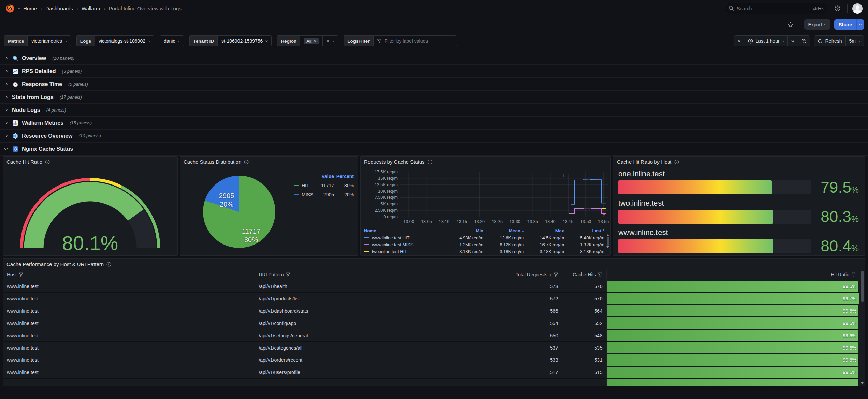 Image resolution: width=868 pixels, height=399 pixels. What do you see at coordinates (124, 41) in the screenshot?
I see `variable-logs-value: victorialogs-st-106902` at bounding box center [124, 41].